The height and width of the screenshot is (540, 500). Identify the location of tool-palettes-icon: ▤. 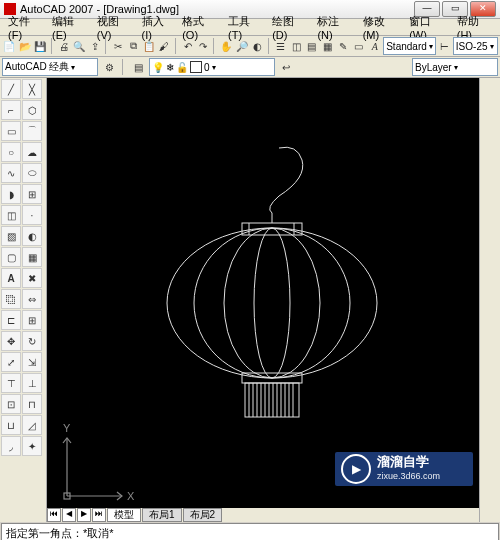
(312, 46).